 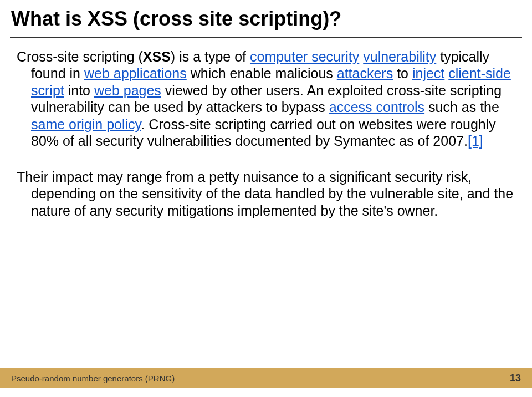 I want to click on page-title: What is XSS (cross site scripting)?, so click(x=266, y=19).